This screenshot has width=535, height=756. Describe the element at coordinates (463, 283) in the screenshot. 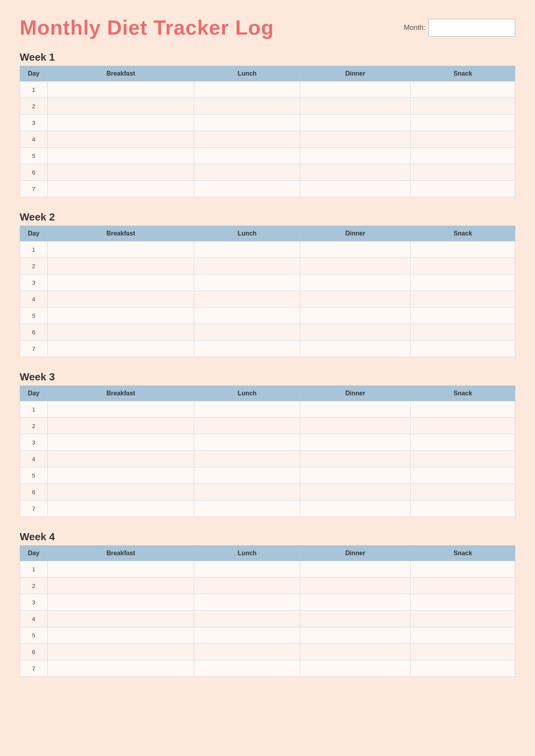

I see `week-2-day-3-snack` at that location.